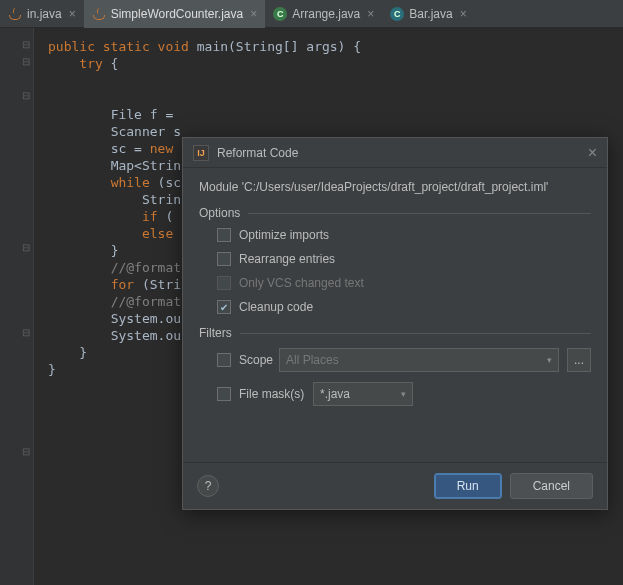 The width and height of the screenshot is (623, 585). Describe the element at coordinates (178, 14) in the screenshot. I see `tab-label: SimpleWordCounter.java` at that location.